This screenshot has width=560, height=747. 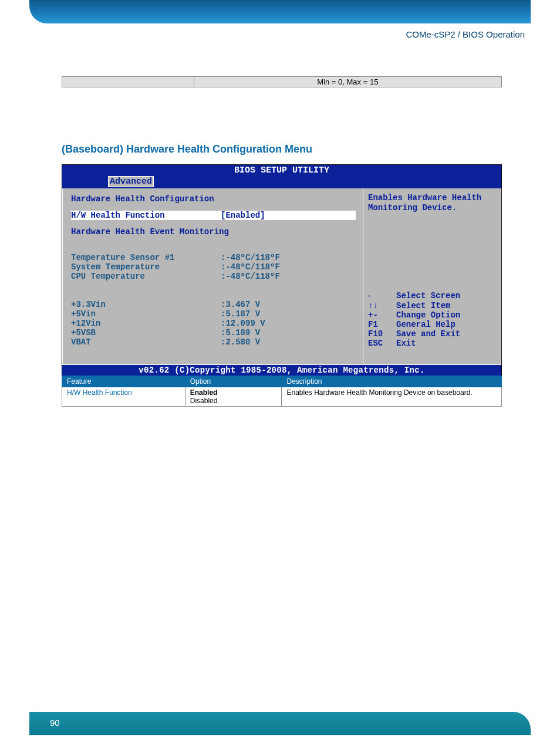 I want to click on voltage-value: :5.189 V, so click(x=241, y=333).